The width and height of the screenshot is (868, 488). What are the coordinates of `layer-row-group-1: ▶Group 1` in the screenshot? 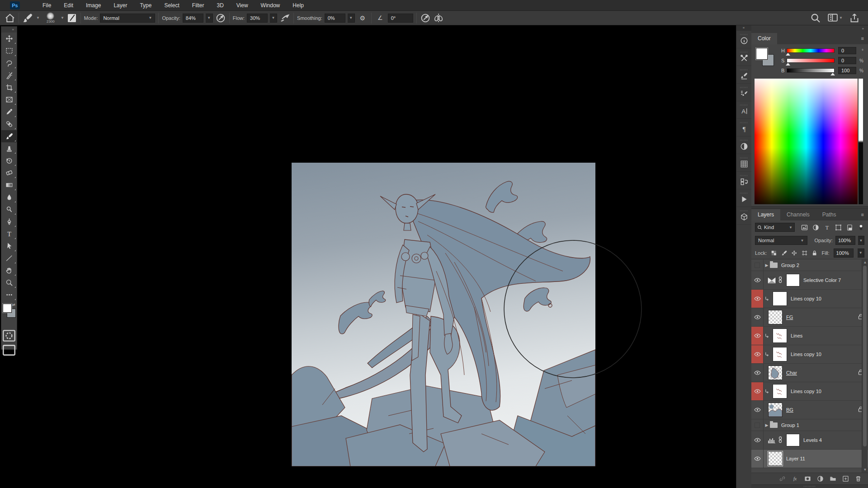 It's located at (810, 425).